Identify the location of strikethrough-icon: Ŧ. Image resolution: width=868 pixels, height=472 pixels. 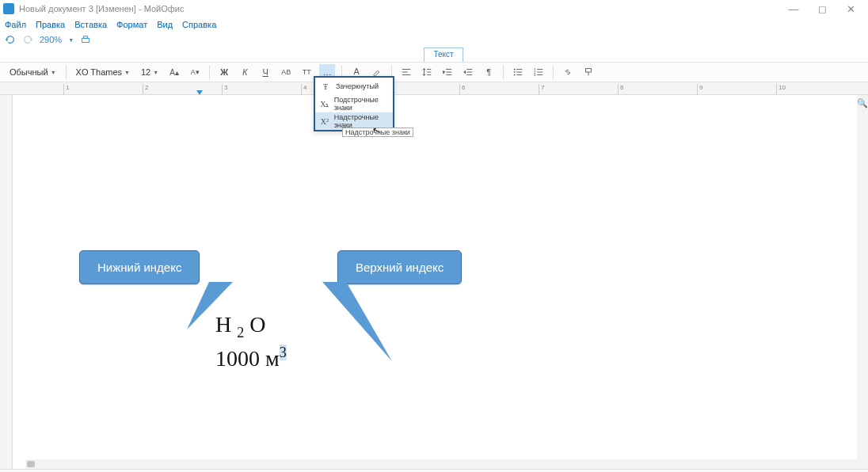
(326, 87).